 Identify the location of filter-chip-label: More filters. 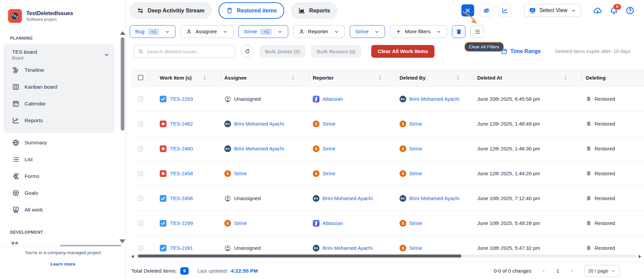
(418, 32).